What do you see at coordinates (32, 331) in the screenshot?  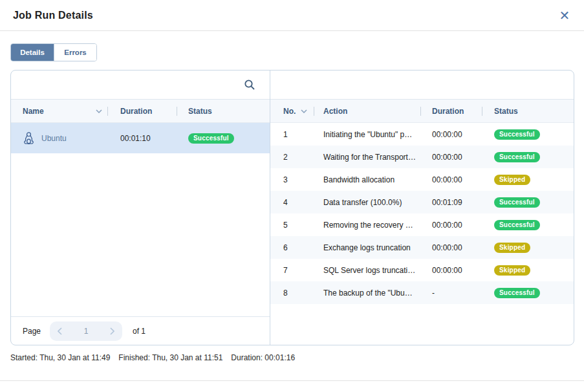 I see `pagination-label: Page` at bounding box center [32, 331].